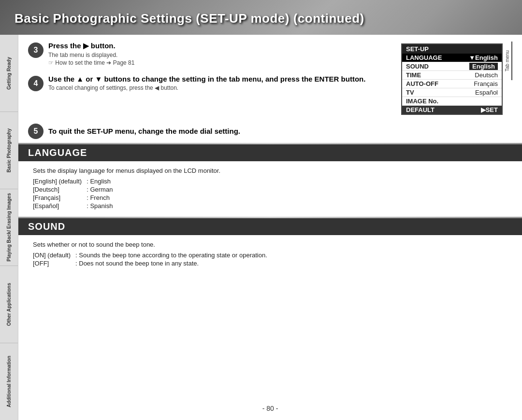 This screenshot has width=522, height=420. Describe the element at coordinates (91, 55) in the screenshot. I see `step-3-line1: The tab menu is displayed.` at that location.